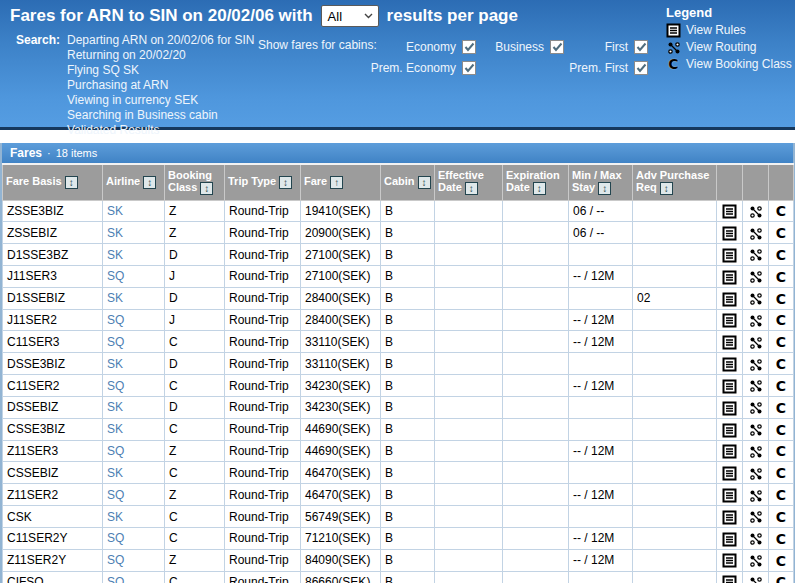  What do you see at coordinates (53, 182) in the screenshot?
I see `column-header-fare-basis: Fare Basis↕` at bounding box center [53, 182].